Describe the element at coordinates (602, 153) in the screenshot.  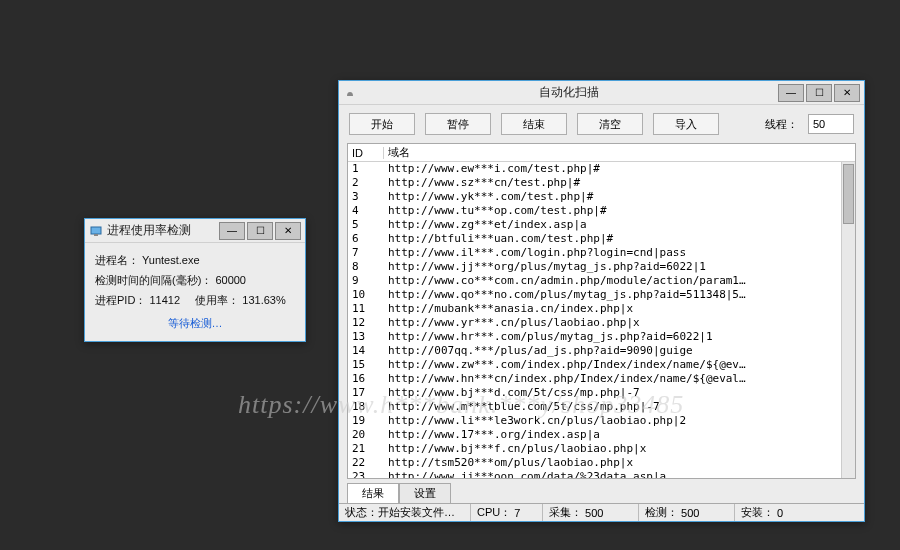
I see `list-header: ID 域名` at that location.